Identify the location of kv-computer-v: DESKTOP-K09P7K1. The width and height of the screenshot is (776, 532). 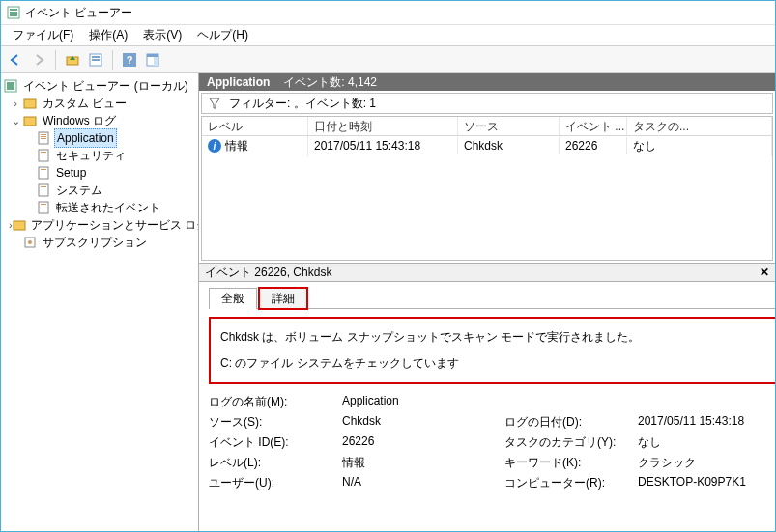
(706, 483).